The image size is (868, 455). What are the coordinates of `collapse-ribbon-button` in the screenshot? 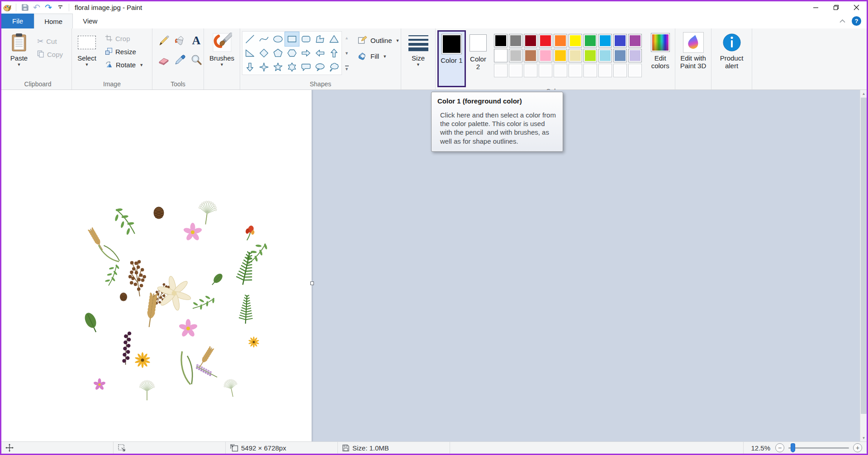 It's located at (842, 21).